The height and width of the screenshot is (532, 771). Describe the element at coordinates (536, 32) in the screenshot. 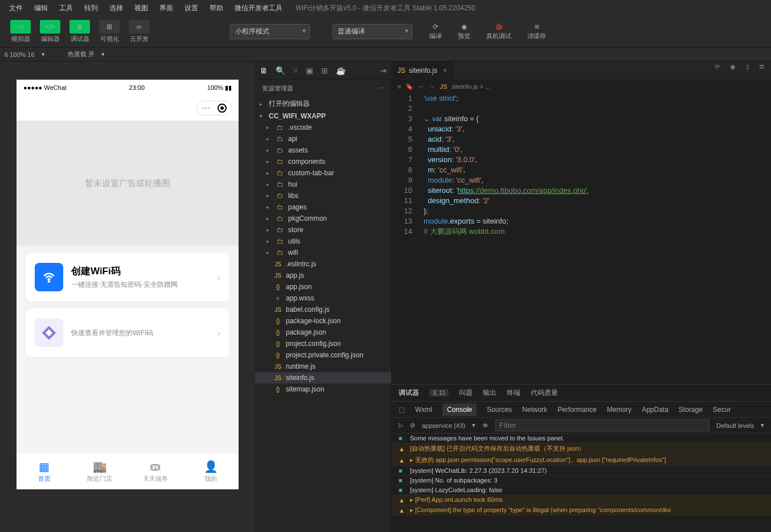

I see `clear-cache-button: ≋清缓存` at that location.